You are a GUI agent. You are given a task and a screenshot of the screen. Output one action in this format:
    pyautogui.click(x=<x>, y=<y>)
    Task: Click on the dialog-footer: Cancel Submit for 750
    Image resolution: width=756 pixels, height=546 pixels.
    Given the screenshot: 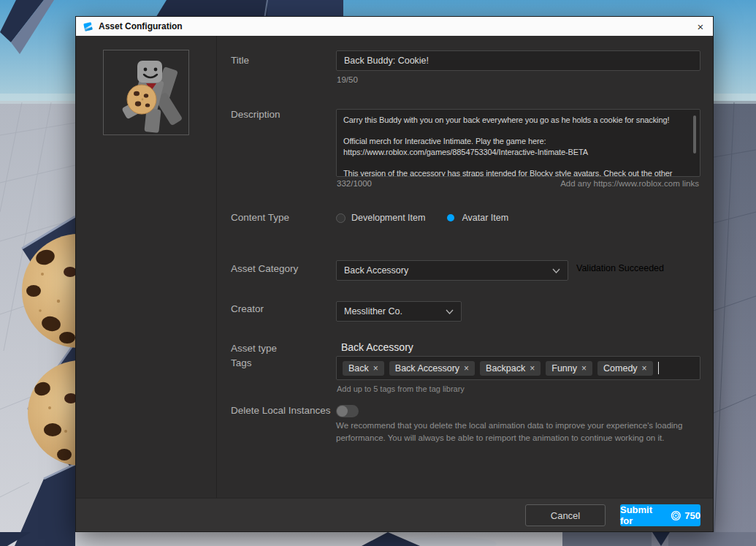 What is the action you would take?
    pyautogui.click(x=394, y=515)
    